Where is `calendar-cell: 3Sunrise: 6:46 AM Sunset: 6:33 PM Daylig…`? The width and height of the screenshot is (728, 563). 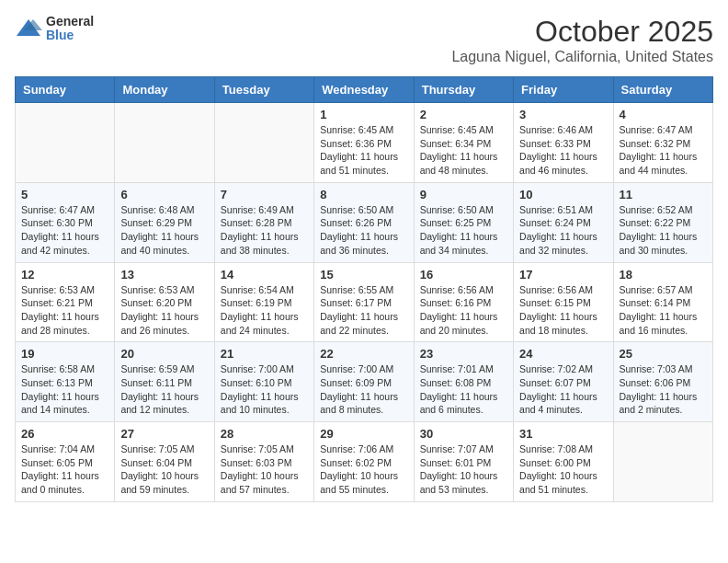
calendar-cell: 3Sunrise: 6:46 AM Sunset: 6:33 PM Daylig… is located at coordinates (563, 144).